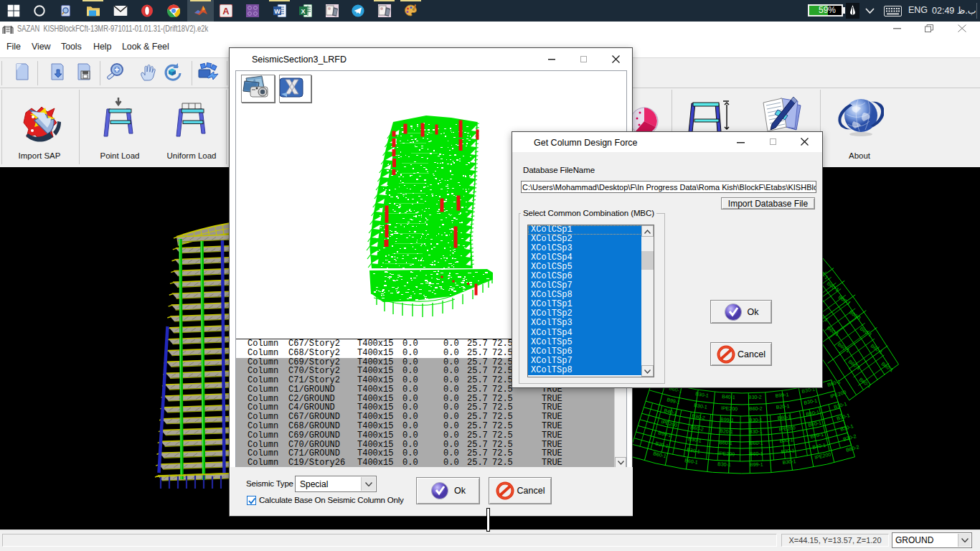 This screenshot has width=980, height=551. What do you see at coordinates (755, 397) in the screenshot?
I see `svg-text: B30-2` at bounding box center [755, 397].